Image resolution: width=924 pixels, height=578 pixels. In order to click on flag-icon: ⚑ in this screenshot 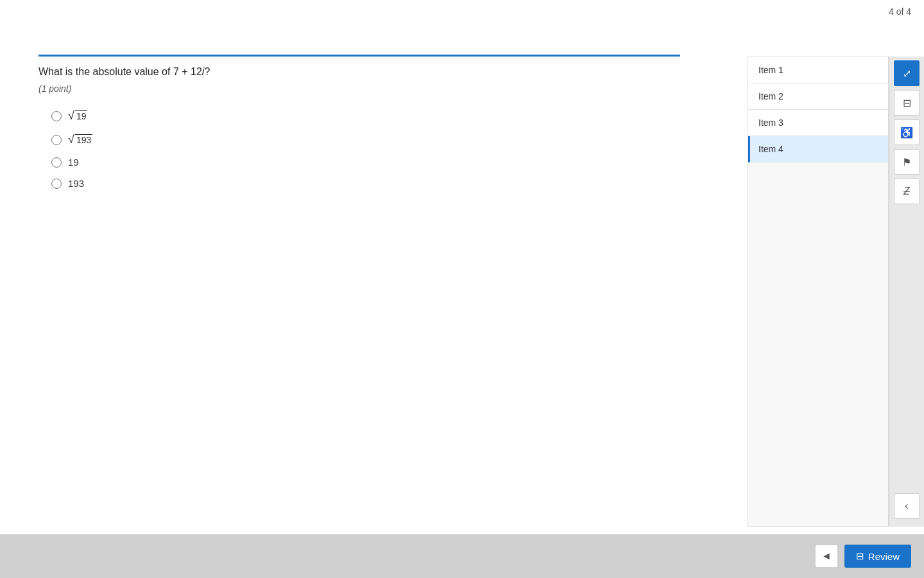, I will do `click(907, 162)`.